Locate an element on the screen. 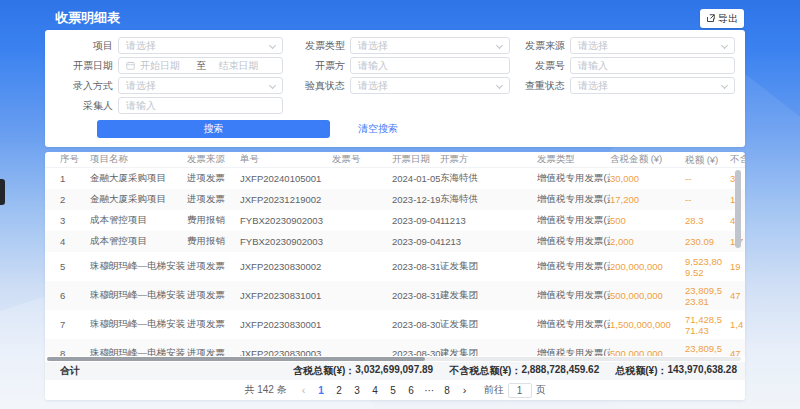  goto-page-input is located at coordinates (520, 390).